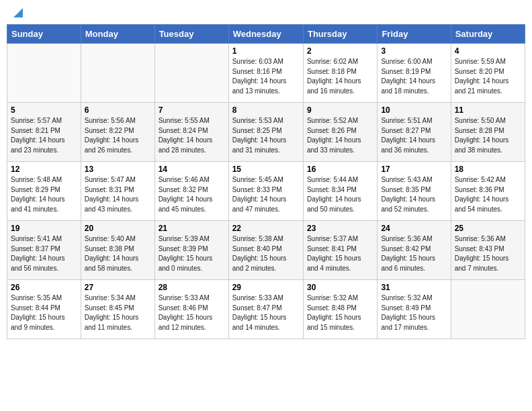  What do you see at coordinates (340, 136) in the screenshot?
I see `day-info: Sunrise: 5:52 AM Sunset: 8:26 PM Dayligh…` at bounding box center [340, 136].